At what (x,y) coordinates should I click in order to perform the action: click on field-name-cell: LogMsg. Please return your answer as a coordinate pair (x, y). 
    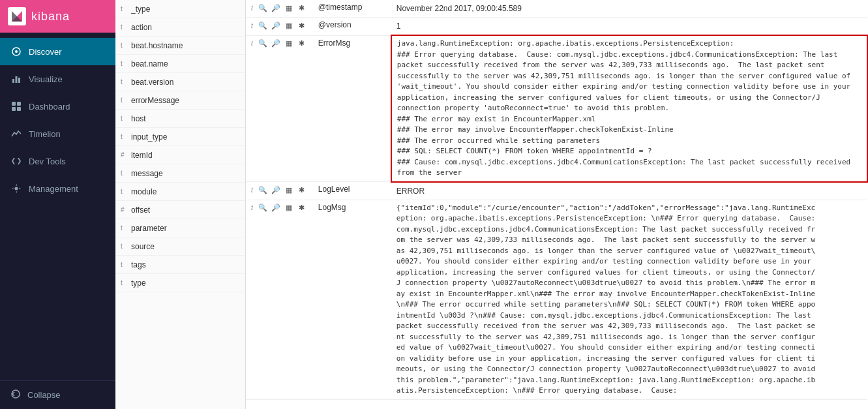
    Looking at the image, I should click on (352, 299).